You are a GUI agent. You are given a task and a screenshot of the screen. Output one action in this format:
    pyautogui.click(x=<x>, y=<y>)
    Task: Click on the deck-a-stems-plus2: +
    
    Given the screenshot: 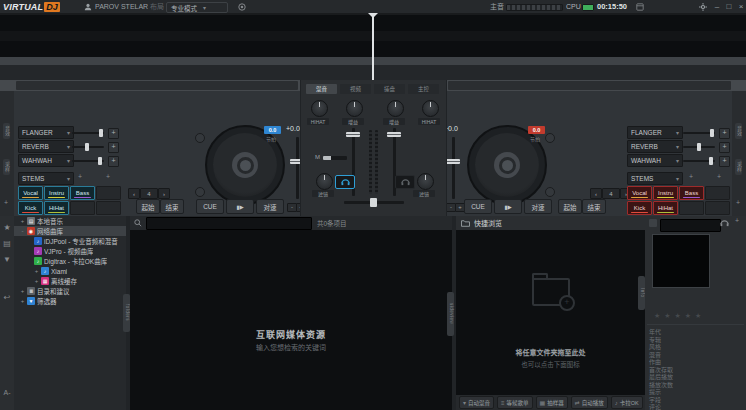 What is the action you would take?
    pyautogui.click(x=108, y=176)
    